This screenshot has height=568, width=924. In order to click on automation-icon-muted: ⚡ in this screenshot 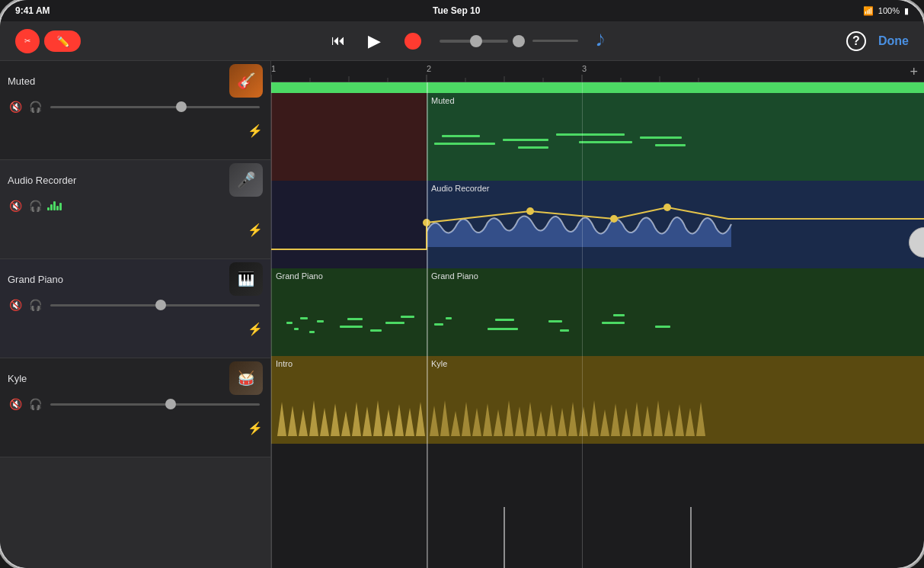, I will do `click(255, 131)`.